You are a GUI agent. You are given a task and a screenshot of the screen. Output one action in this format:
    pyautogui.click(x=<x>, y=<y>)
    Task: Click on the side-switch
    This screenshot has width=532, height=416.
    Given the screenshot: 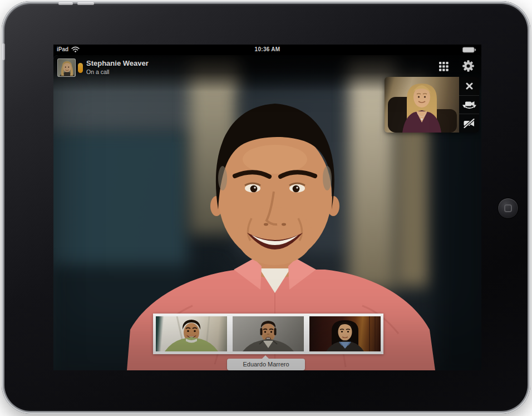 What is the action you would take?
    pyautogui.click(x=3, y=52)
    